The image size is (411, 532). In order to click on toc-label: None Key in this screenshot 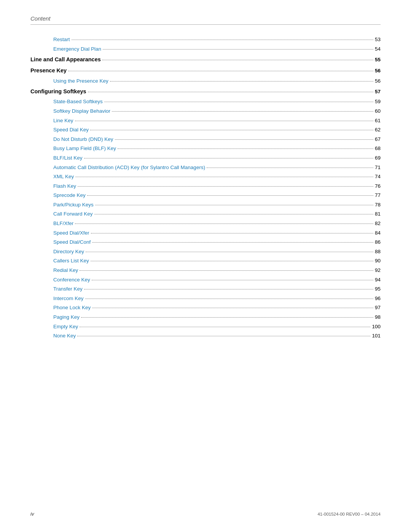, I will do `click(65, 336)`.